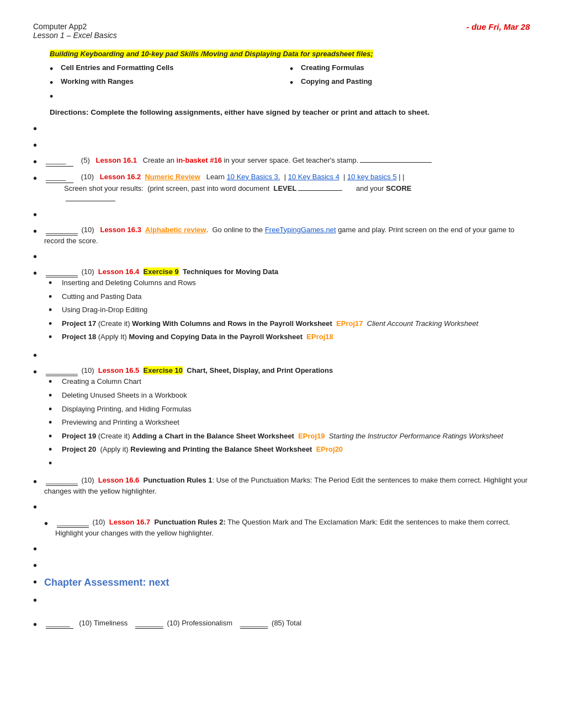  Describe the element at coordinates (120, 229) in the screenshot. I see `lesson-label-16-3: Lesson 16.3` at that location.